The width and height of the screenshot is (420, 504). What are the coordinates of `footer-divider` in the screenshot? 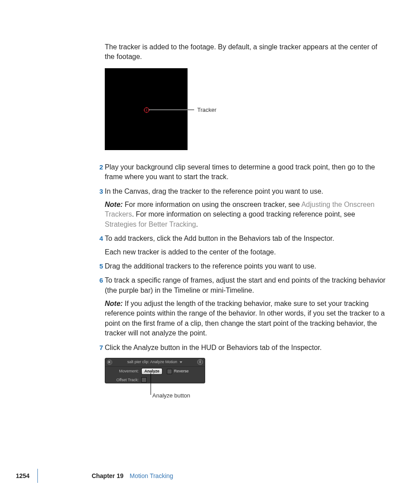 It's located at (38, 476).